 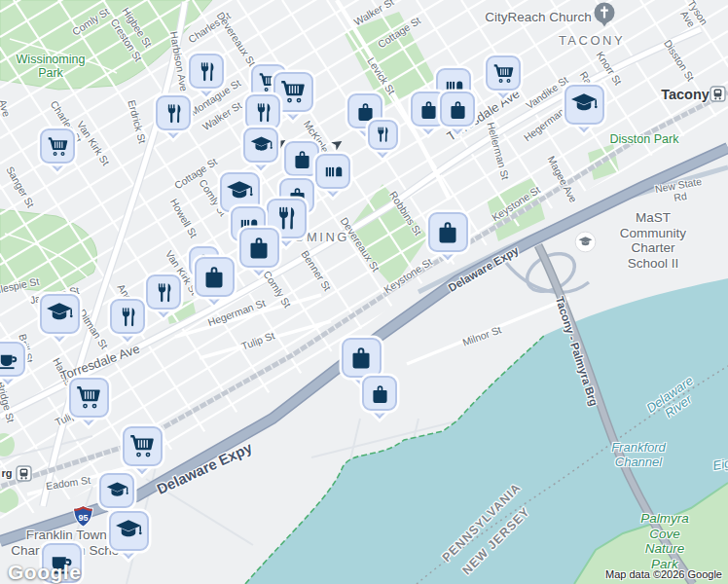 I want to click on google-logo: Google, so click(x=45, y=572).